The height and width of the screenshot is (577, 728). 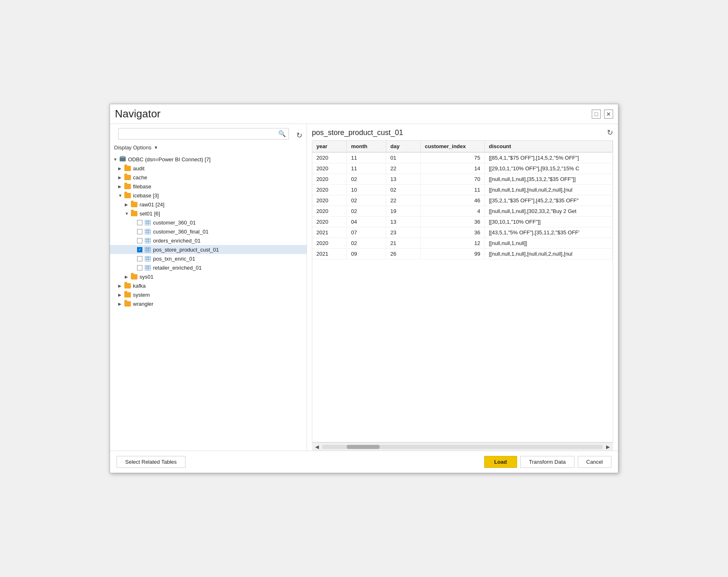 I want to click on table-row: 2020110175[[85,4,1,"$75 OFF"],[14,5,2,"5…, so click(x=462, y=158).